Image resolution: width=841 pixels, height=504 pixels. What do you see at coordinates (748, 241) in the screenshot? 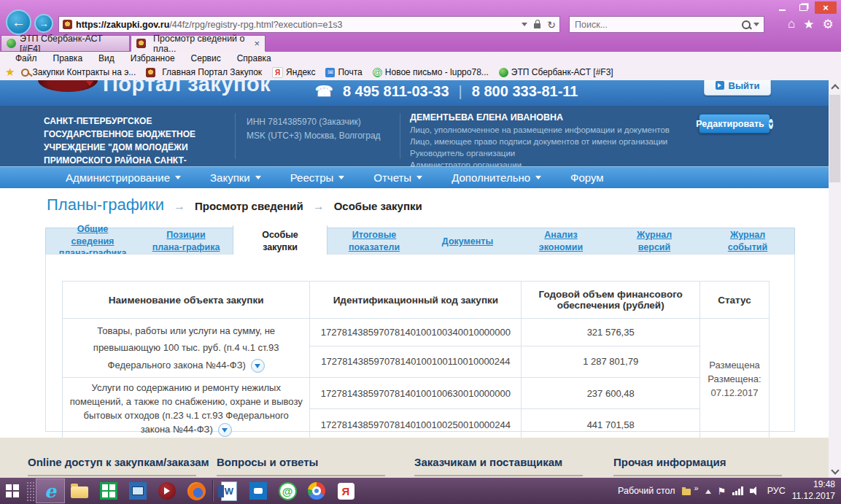
I see `tab-event-log: Журнал событий` at bounding box center [748, 241].